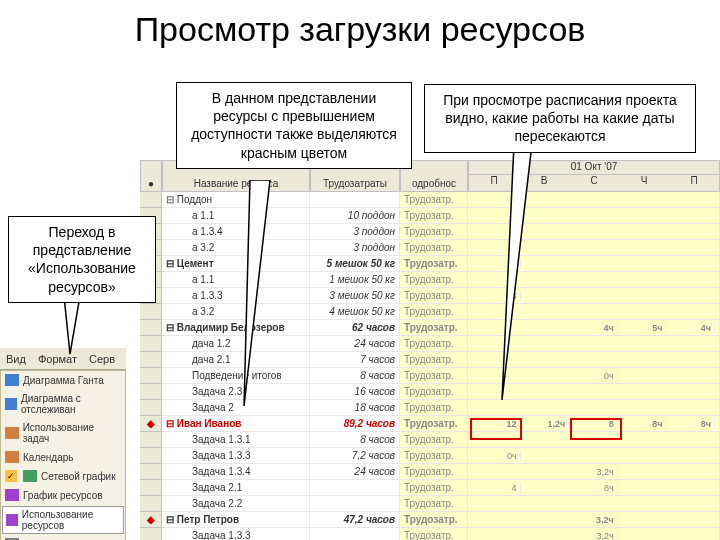 The height and width of the screenshot is (540, 720). I want to click on viewbar-item-3: Календарь, so click(63, 458).